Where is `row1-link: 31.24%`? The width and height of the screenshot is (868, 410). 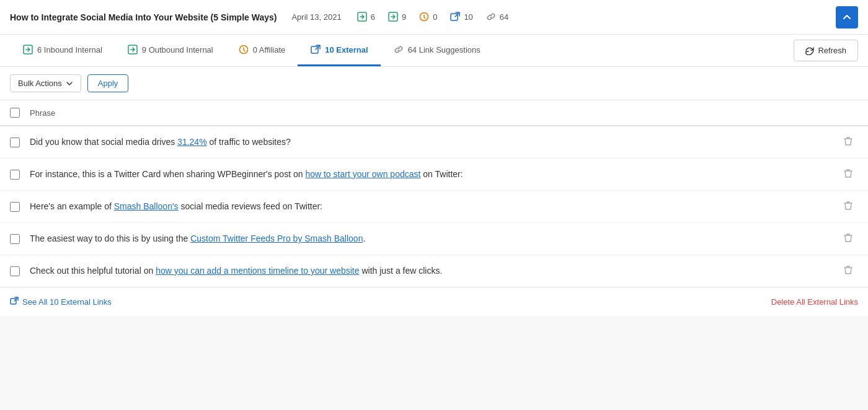 row1-link: 31.24% is located at coordinates (192, 142).